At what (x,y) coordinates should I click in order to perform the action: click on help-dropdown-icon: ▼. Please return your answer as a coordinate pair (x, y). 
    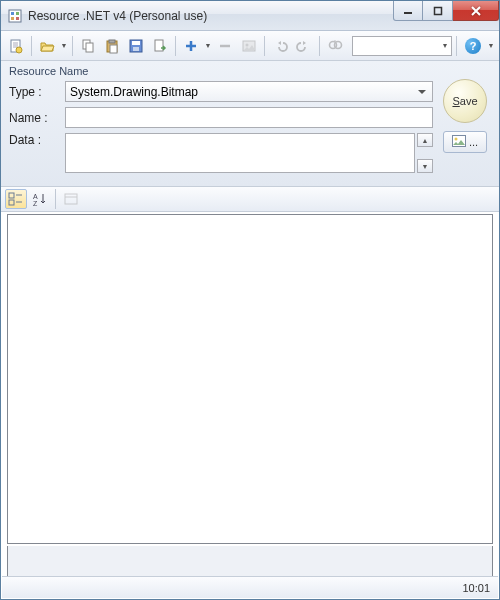
    Looking at the image, I should click on (491, 46).